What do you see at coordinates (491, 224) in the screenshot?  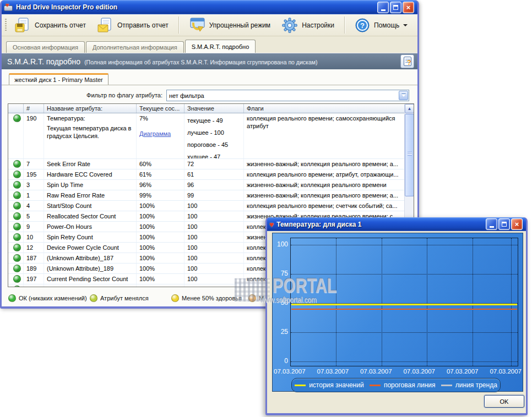 I see `chart-minimize-button` at bounding box center [491, 224].